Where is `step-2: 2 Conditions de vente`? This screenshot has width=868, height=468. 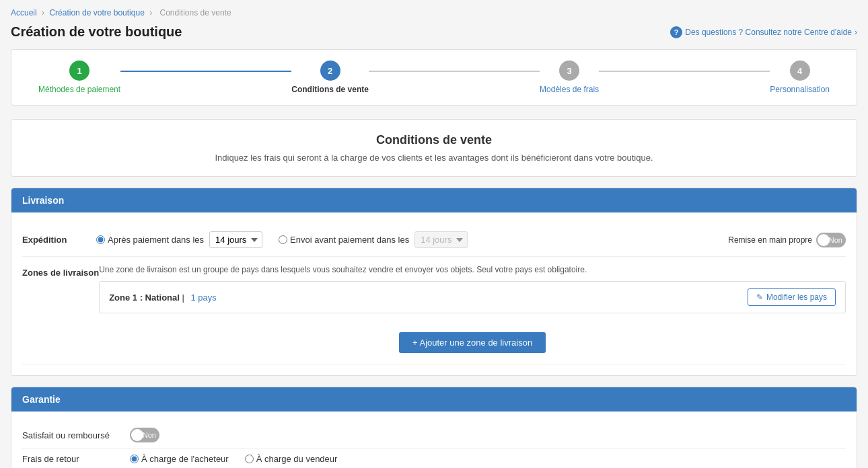
step-2: 2 Conditions de vente is located at coordinates (330, 77).